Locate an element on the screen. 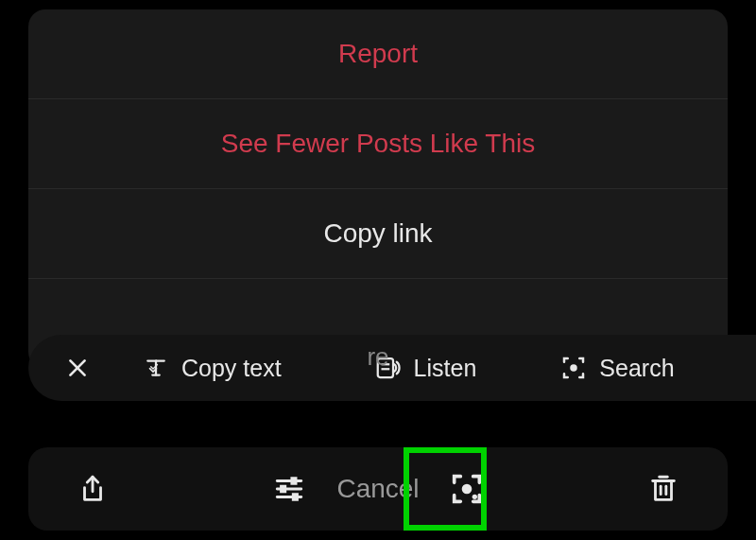 This screenshot has width=756, height=540. listen-button: Listen is located at coordinates (425, 368).